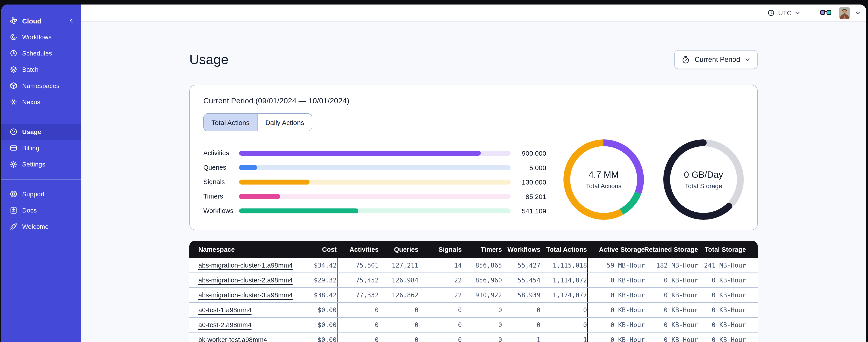 Image resolution: width=868 pixels, height=342 pixels. I want to click on sidebar-item-settings: Settings, so click(41, 164).